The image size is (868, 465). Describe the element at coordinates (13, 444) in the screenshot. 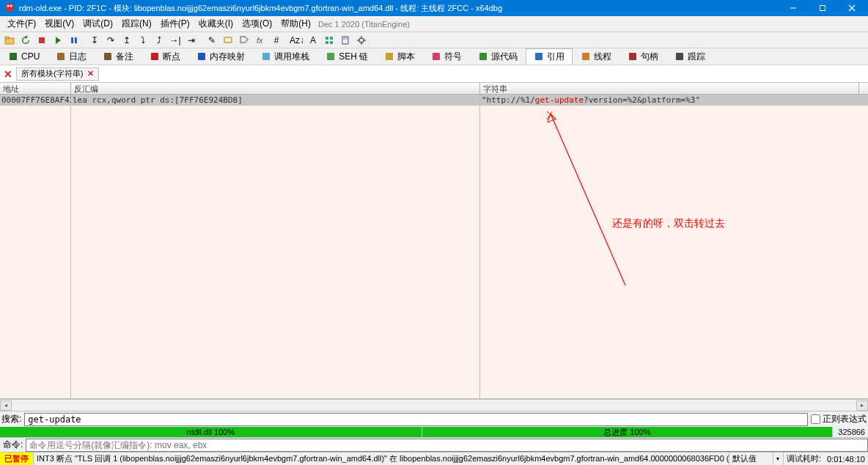

I see `command-label: 命令:` at that location.